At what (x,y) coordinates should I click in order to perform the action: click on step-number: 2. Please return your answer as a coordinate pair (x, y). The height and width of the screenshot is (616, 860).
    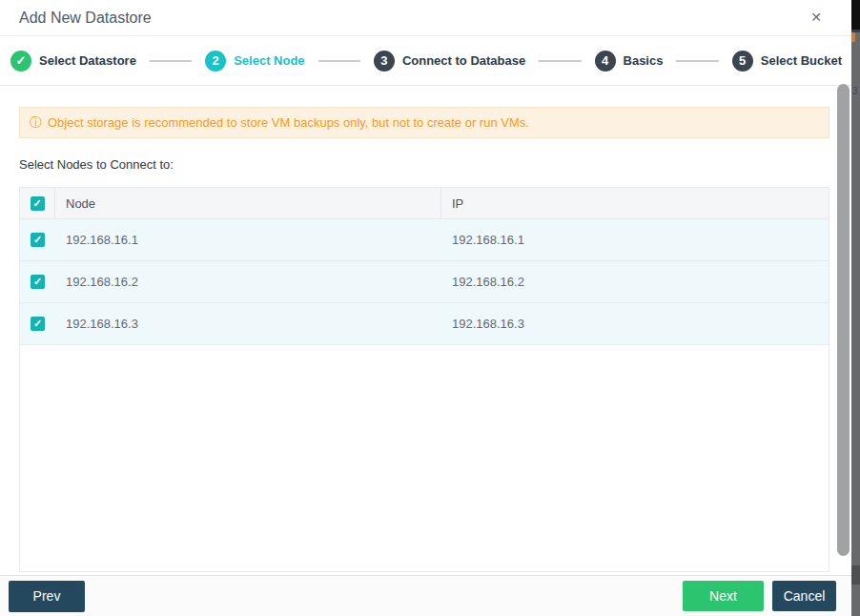
    Looking at the image, I should click on (215, 61).